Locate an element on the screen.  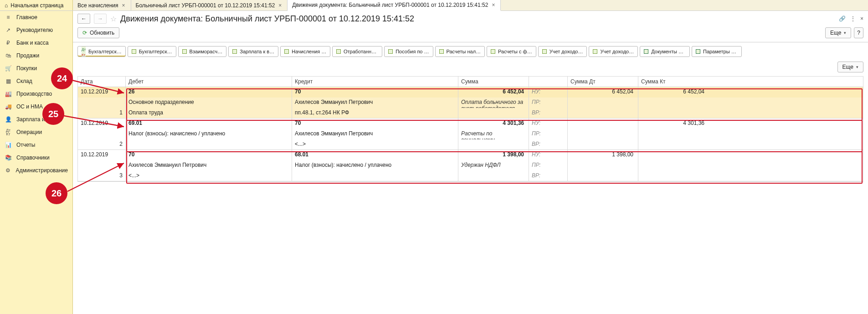
sidebar-item-stock: ▦Склад is located at coordinates (36, 81).